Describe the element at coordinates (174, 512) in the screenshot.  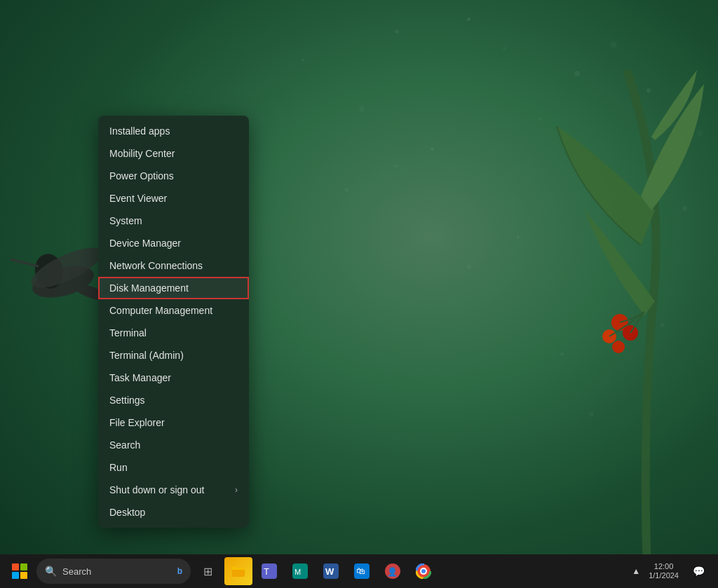
I see `menu-item-desktop: Desktop` at that location.